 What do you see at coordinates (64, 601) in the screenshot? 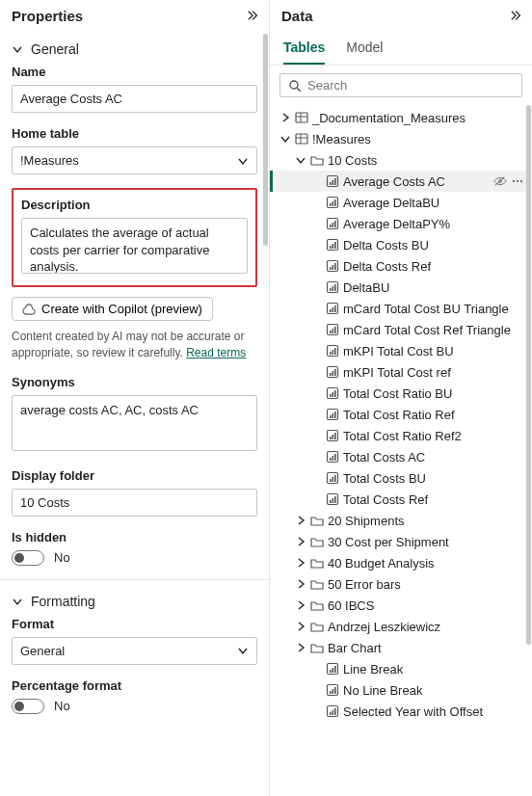
I see `section-formatting-label: Formatting` at bounding box center [64, 601].